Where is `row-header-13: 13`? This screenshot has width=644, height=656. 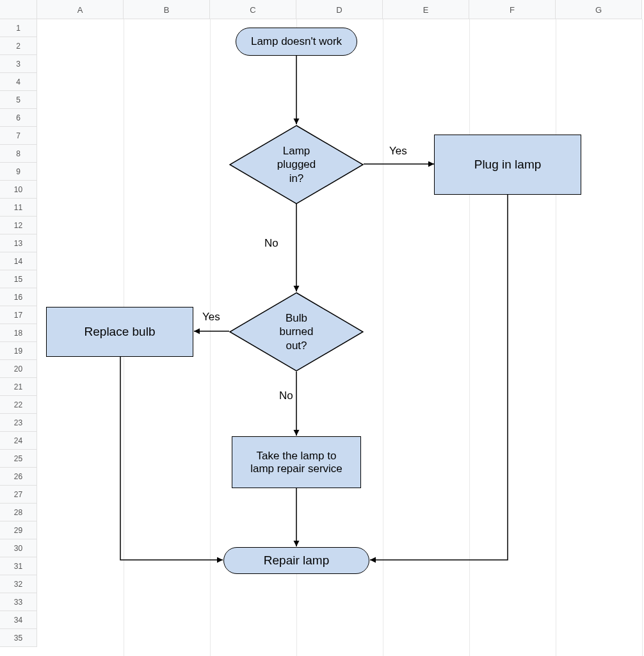 row-header-13: 13 is located at coordinates (18, 243).